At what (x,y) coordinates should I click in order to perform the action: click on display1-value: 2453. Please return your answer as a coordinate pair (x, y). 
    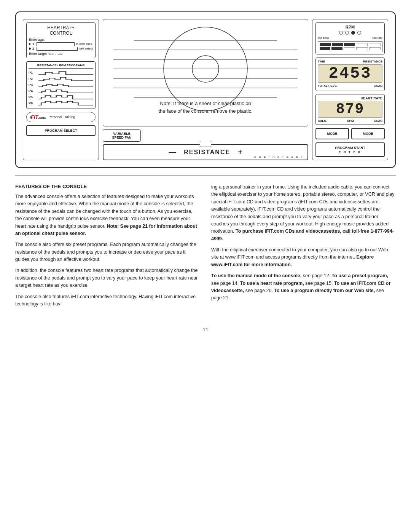
    Looking at the image, I should click on (350, 73).